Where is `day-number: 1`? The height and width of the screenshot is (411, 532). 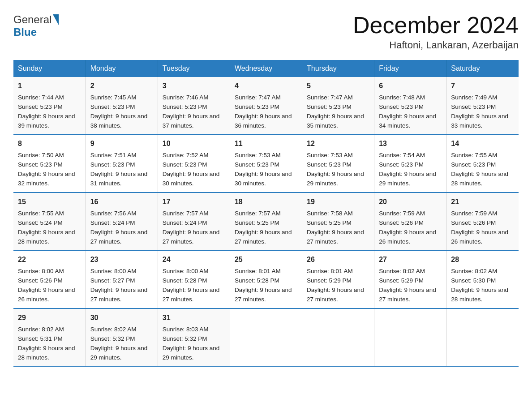
day-number: 1 is located at coordinates (49, 86).